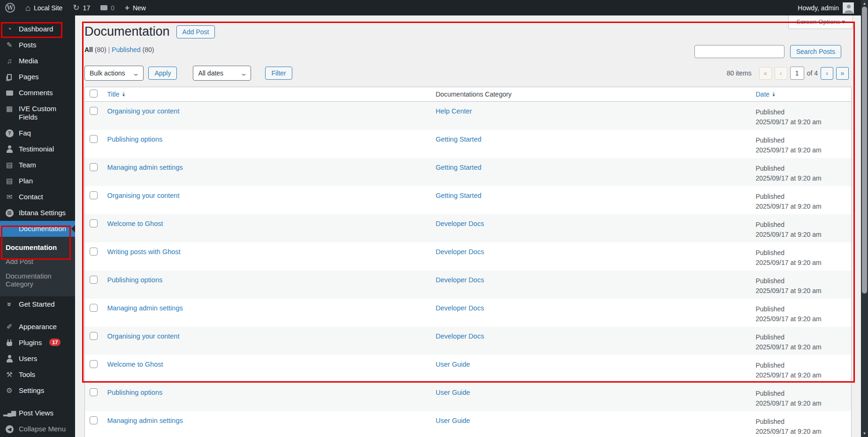 The width and height of the screenshot is (868, 437). What do you see at coordinates (94, 94) in the screenshot?
I see `select-all-checkbox` at bounding box center [94, 94].